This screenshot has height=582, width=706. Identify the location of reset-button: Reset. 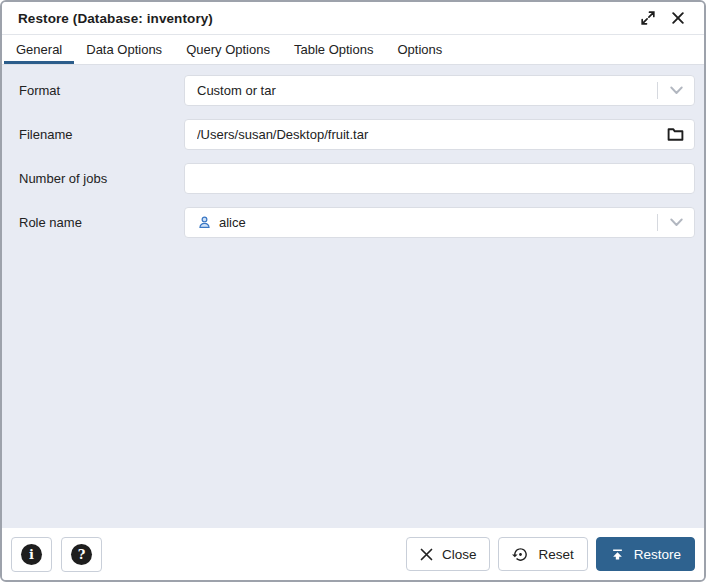
(542, 554).